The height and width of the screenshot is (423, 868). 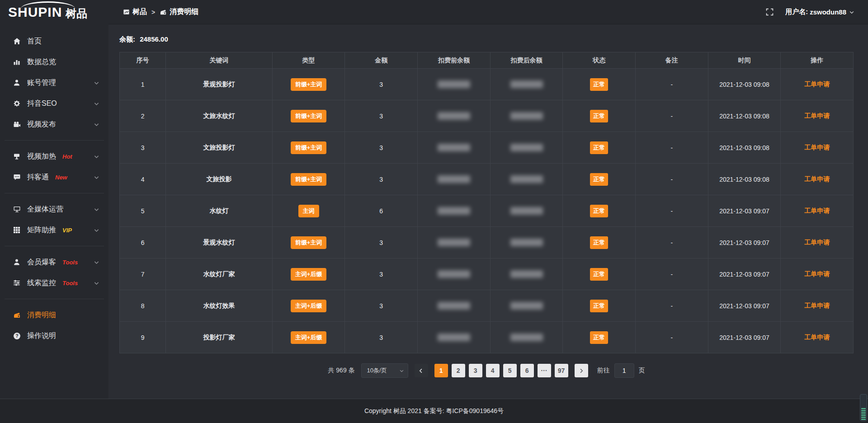 What do you see at coordinates (54, 230) in the screenshot?
I see `sidebar-item-matrix-boost: 矩阵助推VIP` at bounding box center [54, 230].